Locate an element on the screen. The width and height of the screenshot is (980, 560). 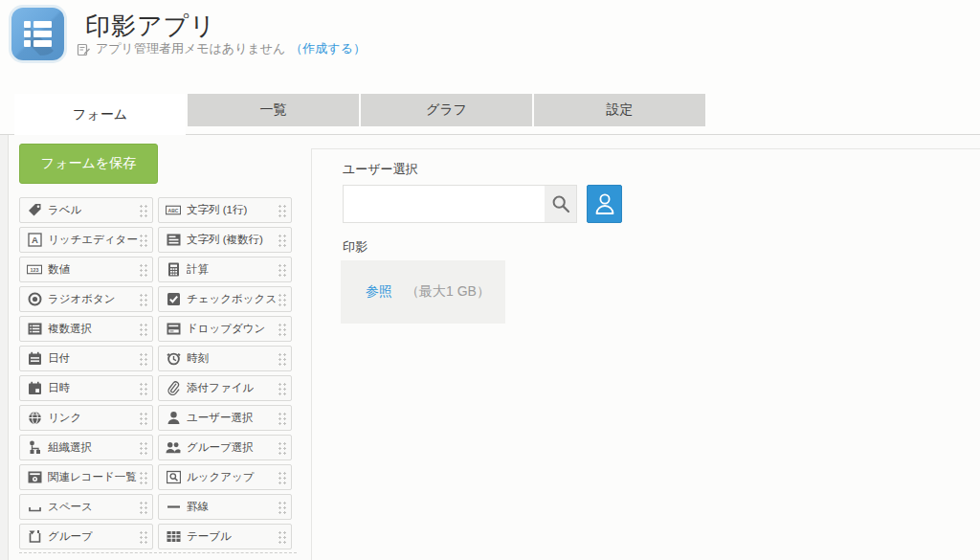
palette-item-label: チェックボックス is located at coordinates (232, 299).